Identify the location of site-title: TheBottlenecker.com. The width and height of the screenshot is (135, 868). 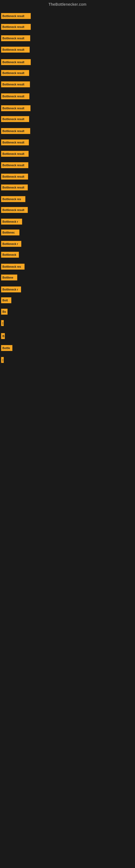
(68, 4).